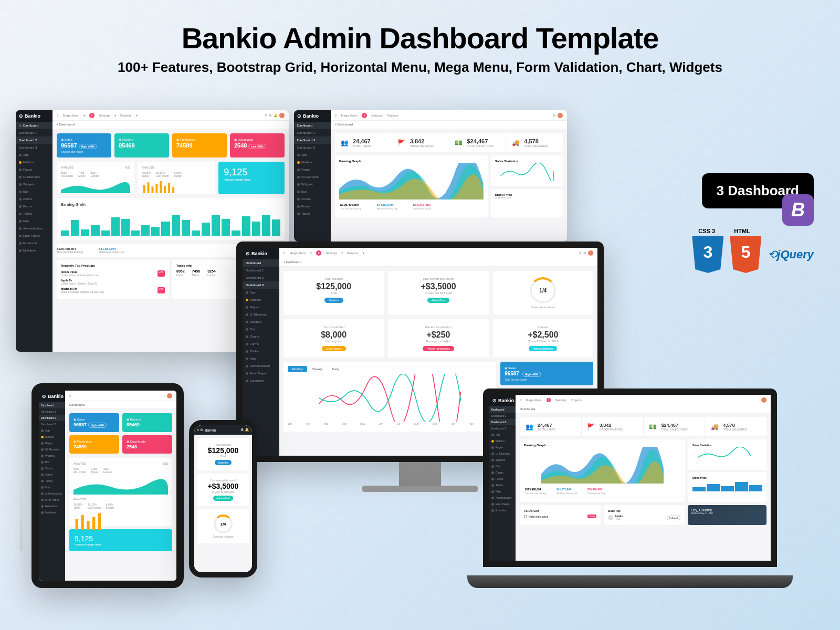  What do you see at coordinates (52, 506) in the screenshot?
I see `sb-item: Extension` at bounding box center [52, 506].